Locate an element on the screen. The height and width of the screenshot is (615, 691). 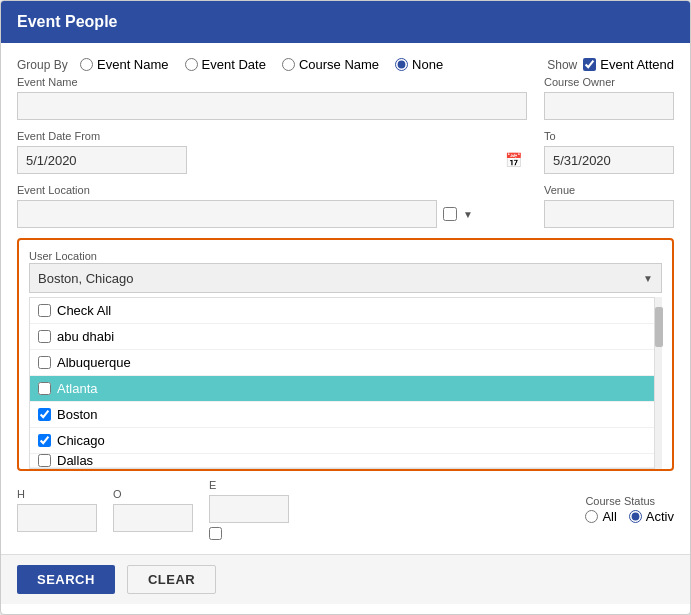
radio-none-input is located at coordinates (402, 64).